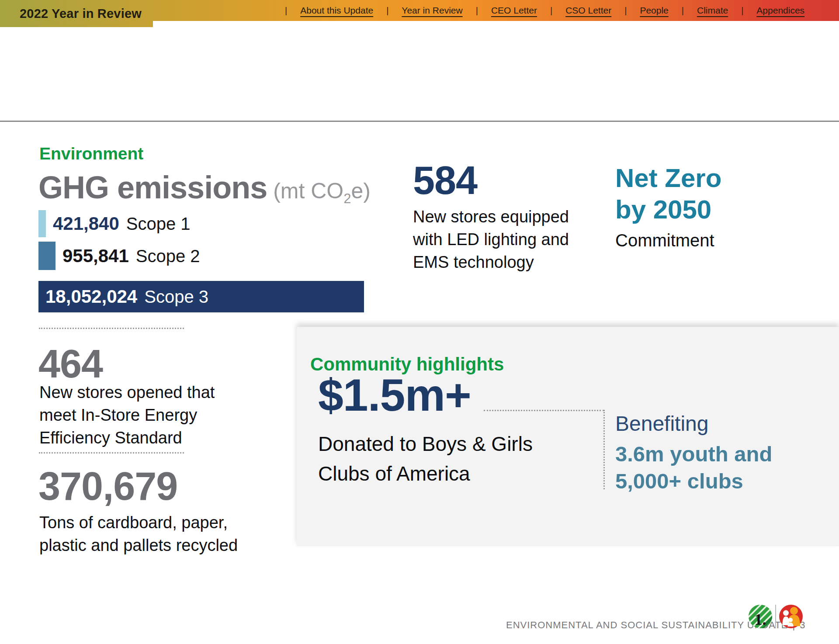  Describe the element at coordinates (96, 256) in the screenshot. I see `ghg-value-scope2: 955,841` at that location.